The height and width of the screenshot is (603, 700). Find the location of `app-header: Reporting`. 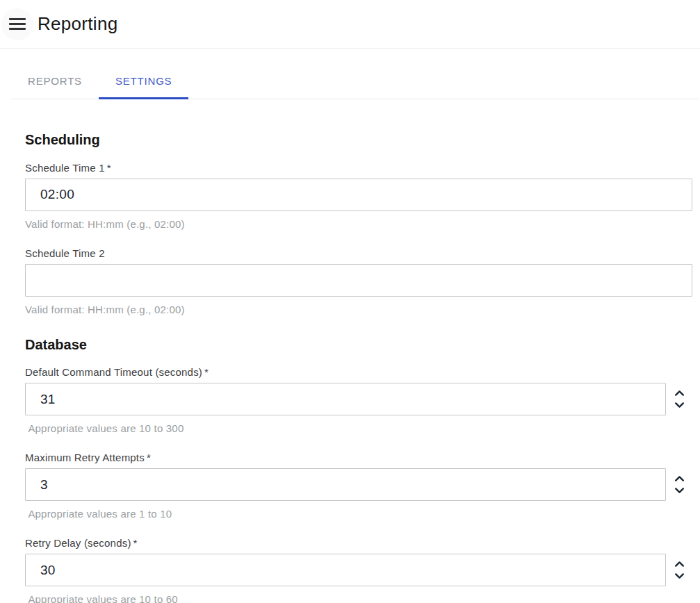

app-header: Reporting is located at coordinates (350, 24).